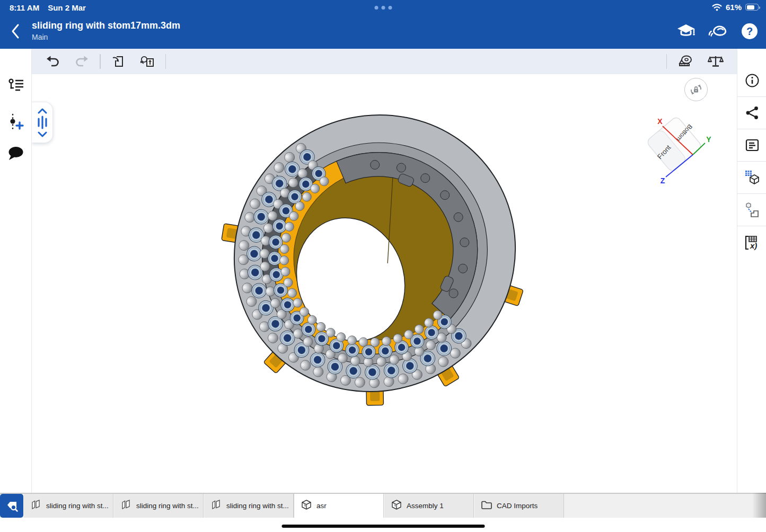 Image resolution: width=766 pixels, height=532 pixels. Describe the element at coordinates (709, 139) in the screenshot. I see `axis-y-label: Y` at that location.